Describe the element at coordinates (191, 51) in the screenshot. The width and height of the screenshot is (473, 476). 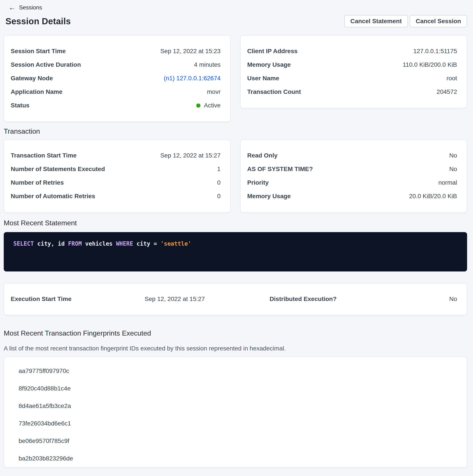
I see `info-value: Sep 12, 2022 at 15:23` at that location.